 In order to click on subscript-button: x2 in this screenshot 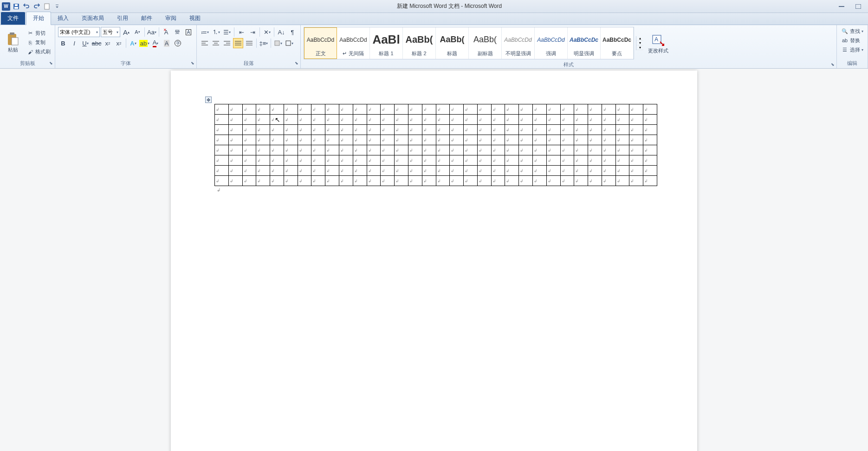, I will do `click(108, 43)`.